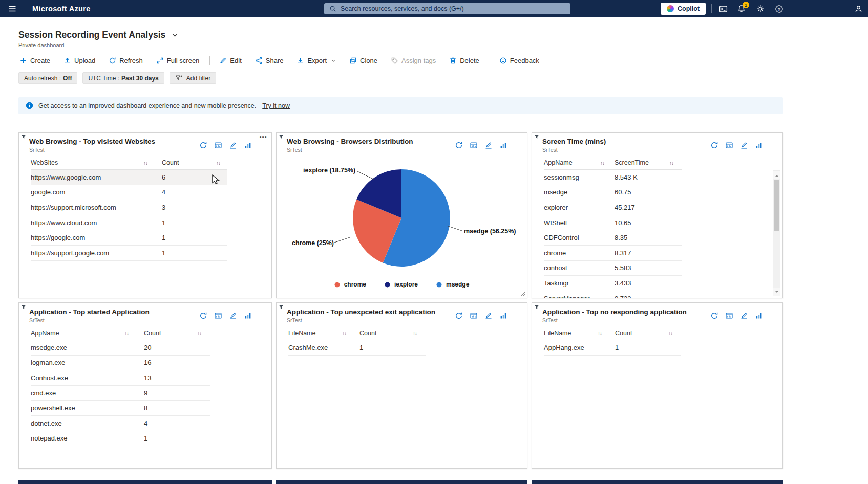  What do you see at coordinates (61, 9) in the screenshot?
I see `brand: Microsoft Azure` at bounding box center [61, 9].